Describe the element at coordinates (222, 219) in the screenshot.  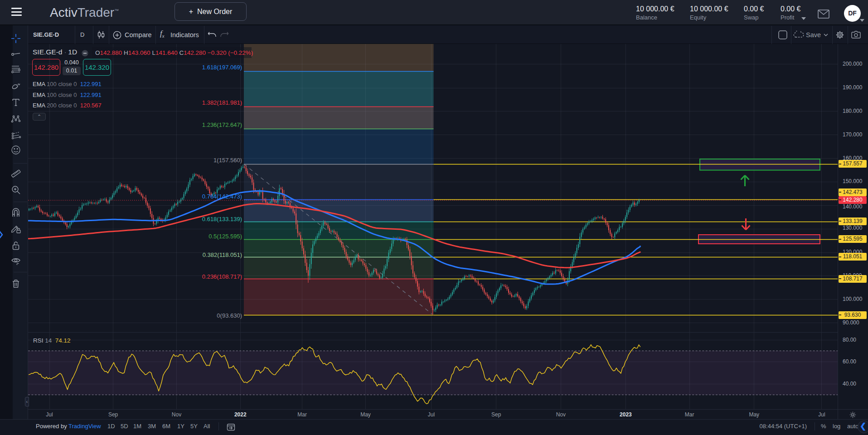
I see `svg-text: 0.618(133.139)` at that location.